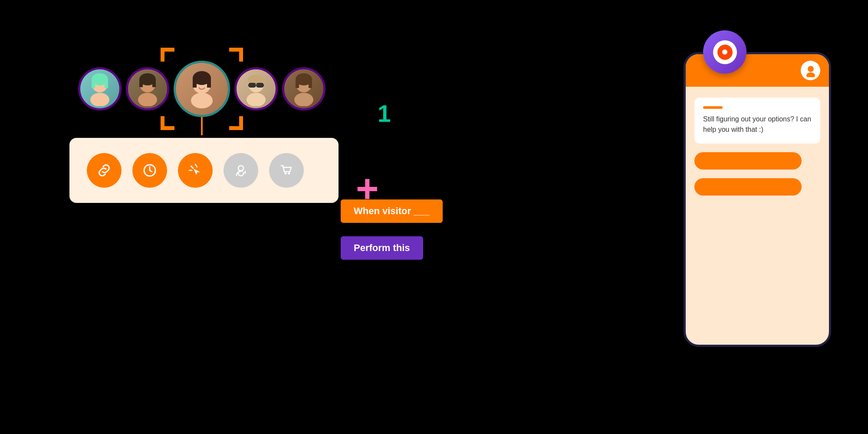 This screenshot has width=868, height=434. I want to click on featured-inner, so click(202, 89).